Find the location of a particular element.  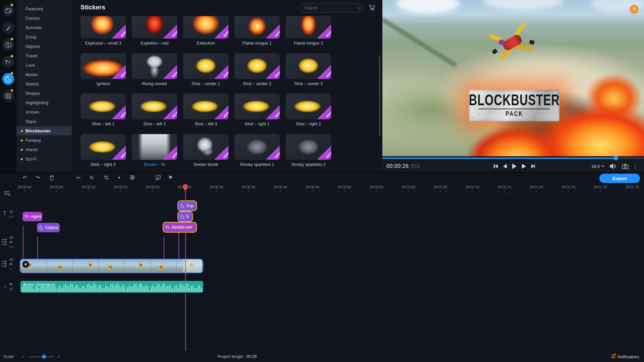

sticker-card: NEWSmoky sparklets 2 is located at coordinates (309, 150).